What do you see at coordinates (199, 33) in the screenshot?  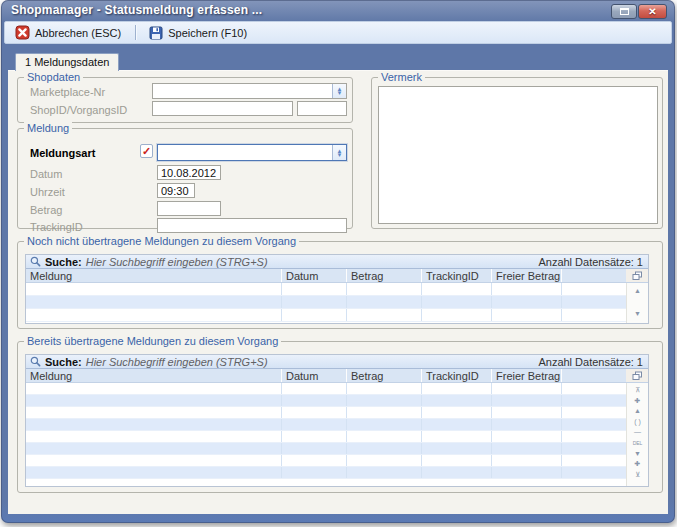 I see `save-button: Speichern (F10)` at bounding box center [199, 33].